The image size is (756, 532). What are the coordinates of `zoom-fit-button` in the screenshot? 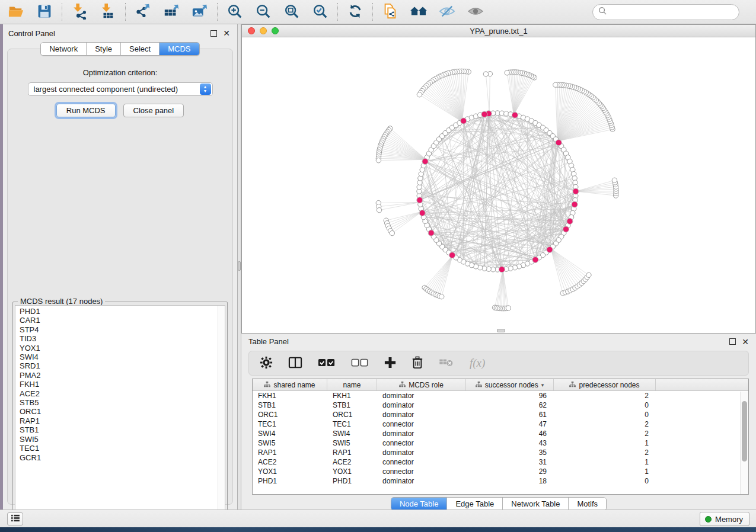 It's located at (292, 12).